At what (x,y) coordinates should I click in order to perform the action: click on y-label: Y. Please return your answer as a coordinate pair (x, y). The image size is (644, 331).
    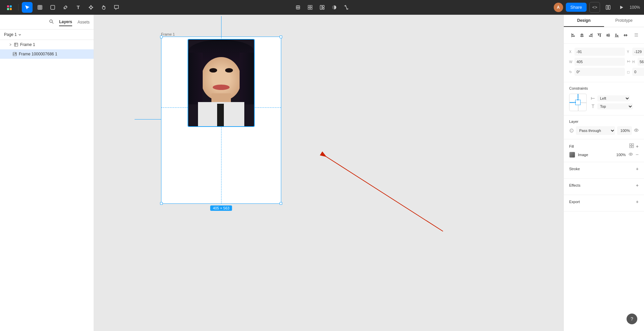
    Looking at the image, I should click on (629, 52).